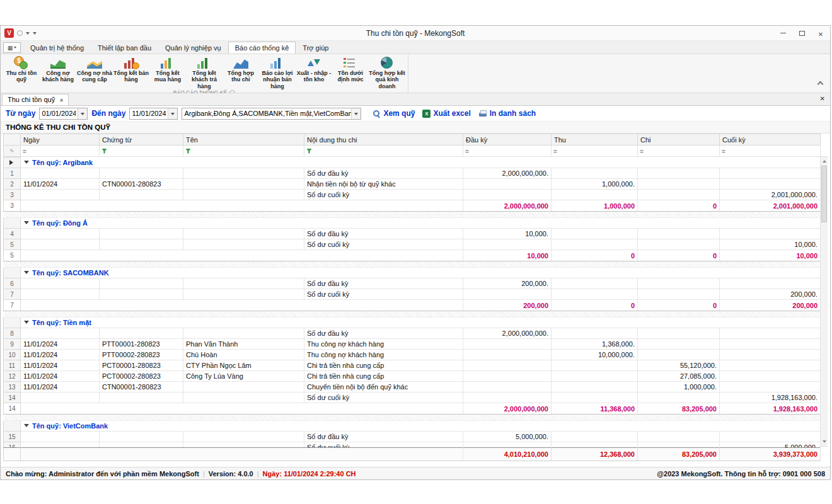  Describe the element at coordinates (204, 72) in the screenshot. I see `ribbon-item-6: Tổng kết khách trả hàng` at that location.